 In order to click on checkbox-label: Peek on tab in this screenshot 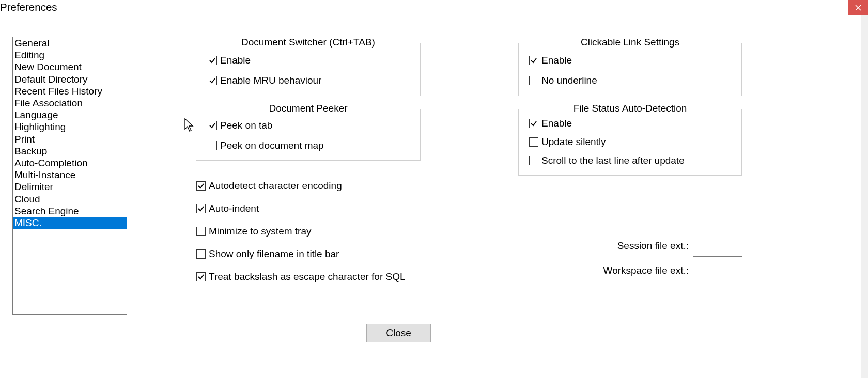, I will do `click(246, 125)`.